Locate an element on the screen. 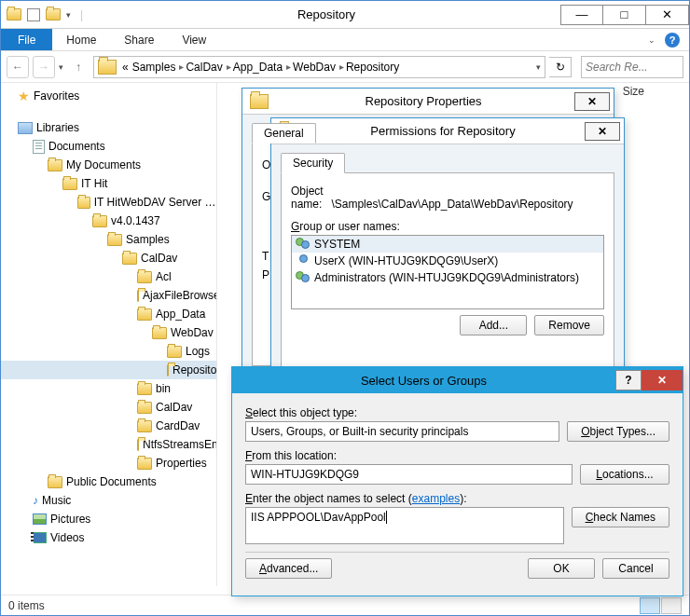 This screenshot has width=690, height=616. status-item-count: 0 items is located at coordinates (26, 606).